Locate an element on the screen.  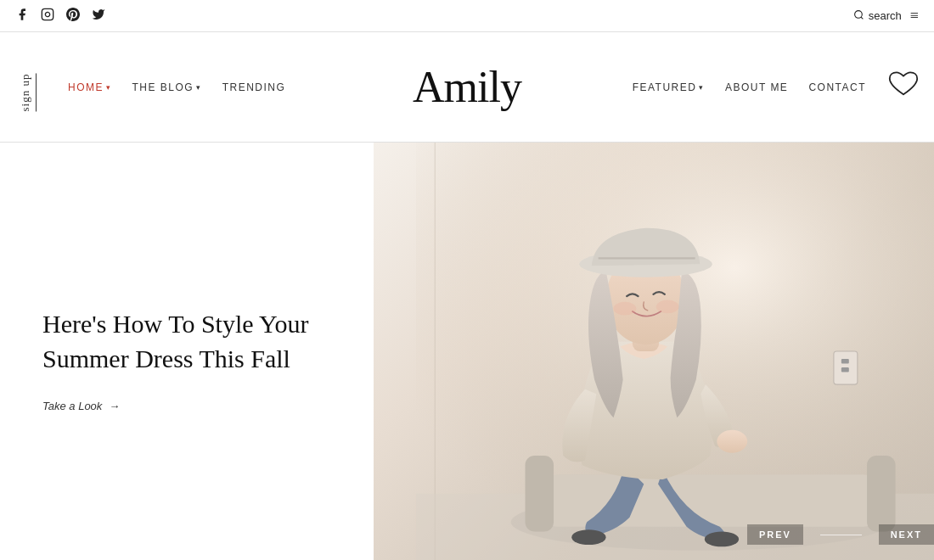
nav-featured-label: FEATURED is located at coordinates (665, 87).